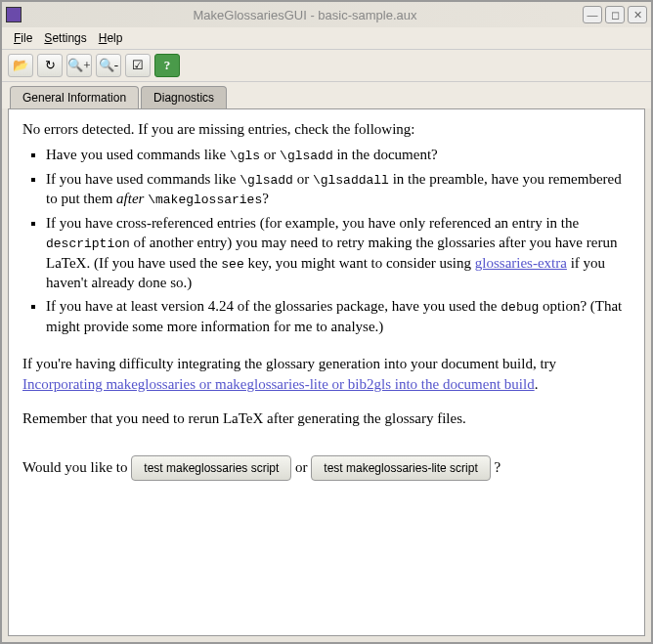 This screenshot has width=653, height=644. Describe the element at coordinates (326, 468) in the screenshot. I see `test-row: Would you like to test makeglossaries sc…` at that location.